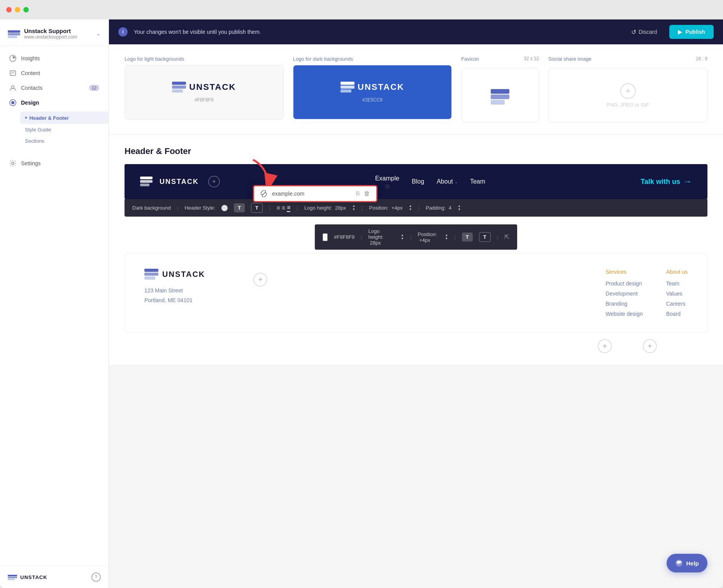  I want to click on header-nav-about: About ⌄, so click(447, 182).